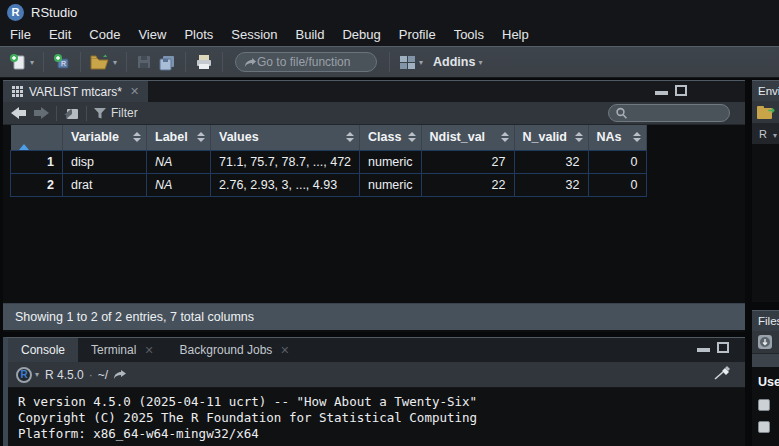 The image size is (779, 446). Describe the element at coordinates (198, 35) in the screenshot. I see `menu-plots: Plots` at that location.